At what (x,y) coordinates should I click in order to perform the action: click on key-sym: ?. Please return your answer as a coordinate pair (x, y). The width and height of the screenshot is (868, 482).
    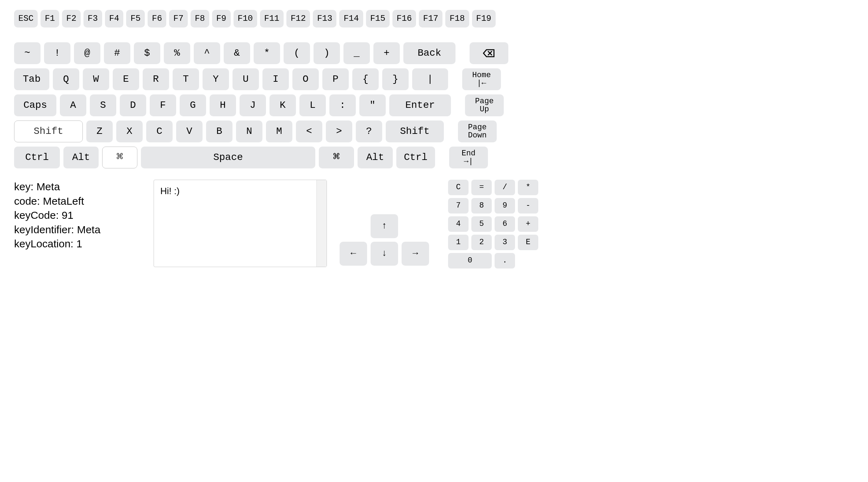
    Looking at the image, I should click on (369, 131).